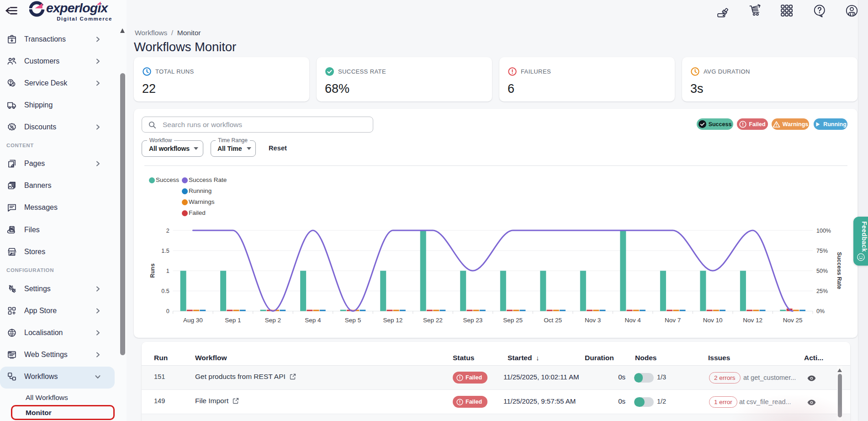 This screenshot has height=421, width=868. Describe the element at coordinates (165, 251) in the screenshot. I see `svg-text: 1.5` at that location.